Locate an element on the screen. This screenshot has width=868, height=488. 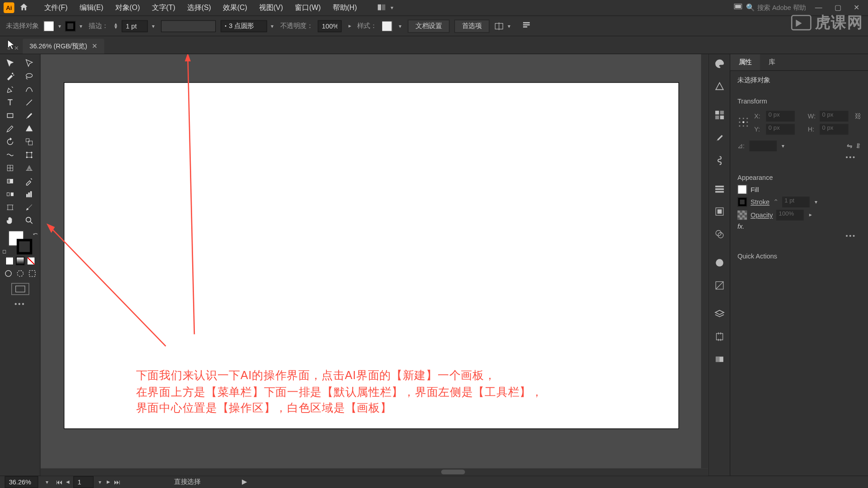
horizontal-scroll-thumb is located at coordinates (453, 472).